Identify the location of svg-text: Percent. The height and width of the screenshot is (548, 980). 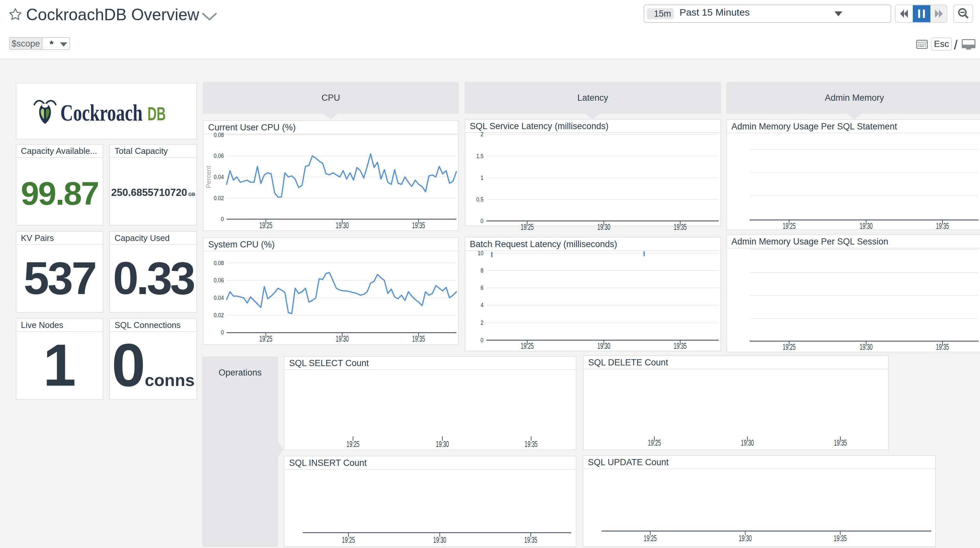
(208, 177).